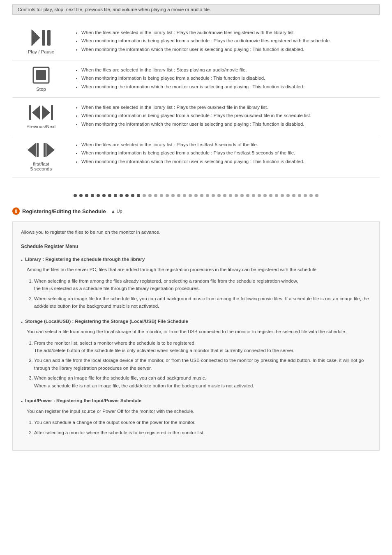 The image size is (392, 555). What do you see at coordinates (16, 211) in the screenshot?
I see `section-number: 8` at bounding box center [16, 211].